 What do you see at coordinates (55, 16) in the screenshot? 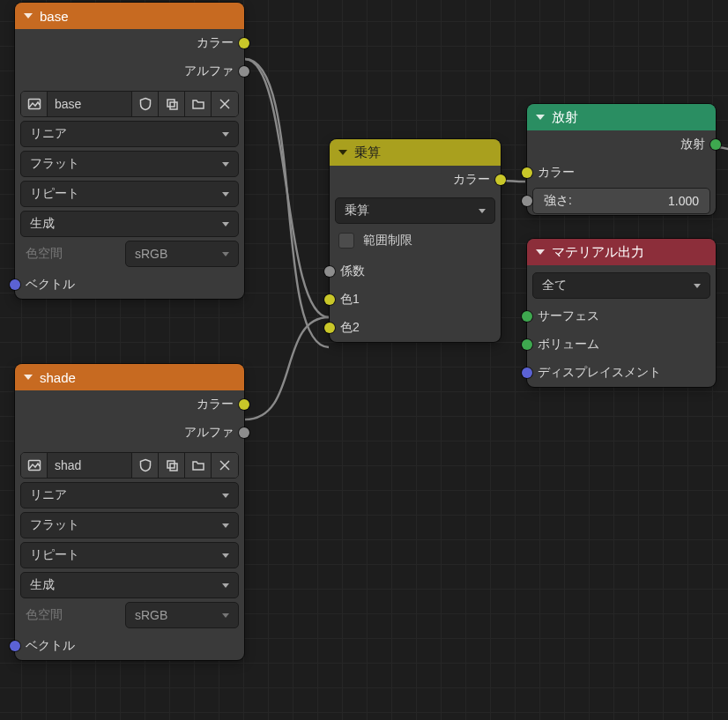
I see `node-title: base` at bounding box center [55, 16].